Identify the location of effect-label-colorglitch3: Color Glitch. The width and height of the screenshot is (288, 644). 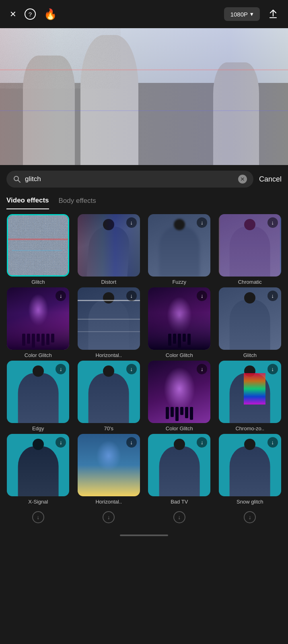
(179, 428).